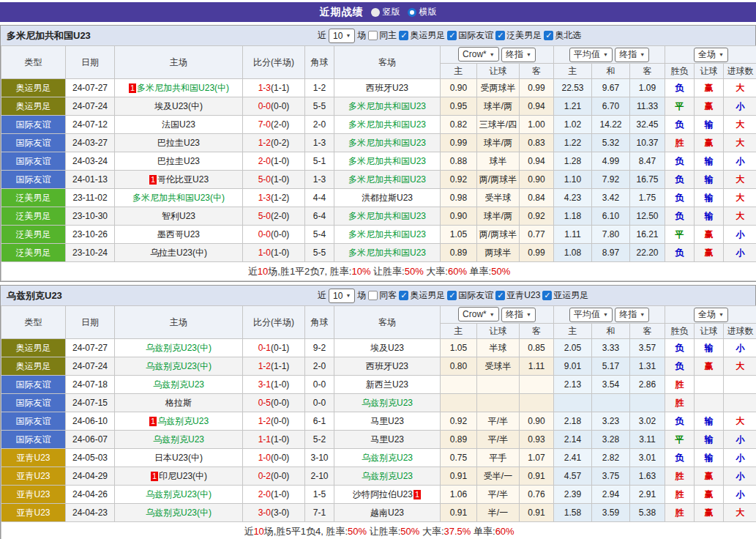 This screenshot has height=539, width=756. What do you see at coordinates (362, 296) in the screenshot?
I see `games-label: 场` at bounding box center [362, 296].